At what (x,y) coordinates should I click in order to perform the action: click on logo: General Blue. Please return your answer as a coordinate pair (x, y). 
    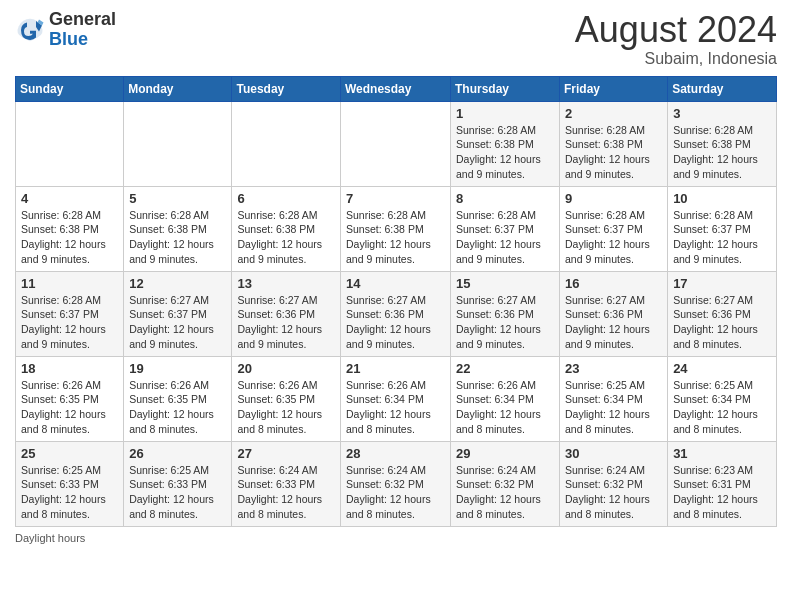
    Looking at the image, I should click on (66, 30).